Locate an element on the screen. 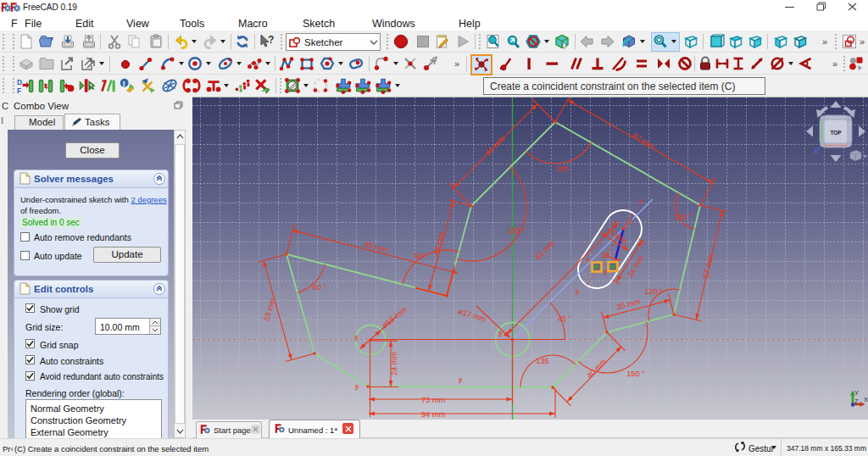 This screenshot has width=868, height=456. svg-text: F is located at coordinates (19, 92).